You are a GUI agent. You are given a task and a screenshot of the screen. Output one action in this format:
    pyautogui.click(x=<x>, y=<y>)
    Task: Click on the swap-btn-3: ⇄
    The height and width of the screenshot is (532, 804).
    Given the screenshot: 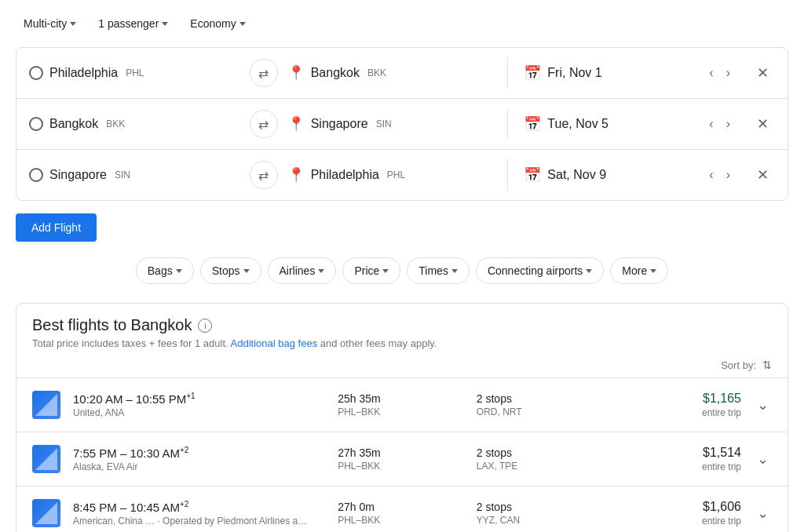 What is the action you would take?
    pyautogui.click(x=264, y=175)
    